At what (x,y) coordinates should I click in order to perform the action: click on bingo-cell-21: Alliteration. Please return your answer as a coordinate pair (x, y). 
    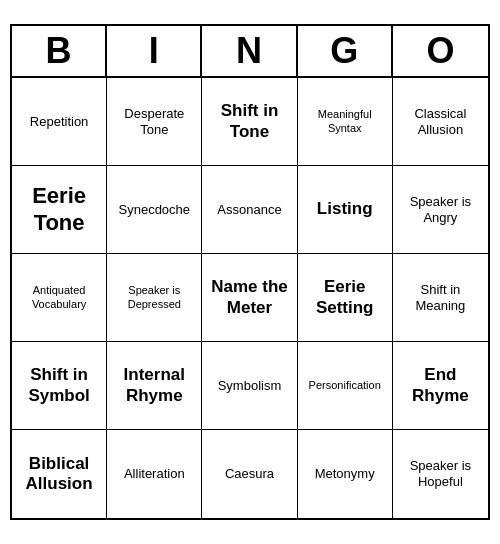
    Looking at the image, I should click on (154, 474).